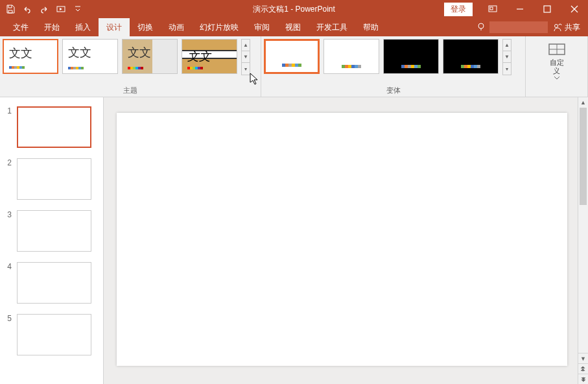  What do you see at coordinates (52, 27) in the screenshot?
I see `tab-home: 开始` at bounding box center [52, 27].